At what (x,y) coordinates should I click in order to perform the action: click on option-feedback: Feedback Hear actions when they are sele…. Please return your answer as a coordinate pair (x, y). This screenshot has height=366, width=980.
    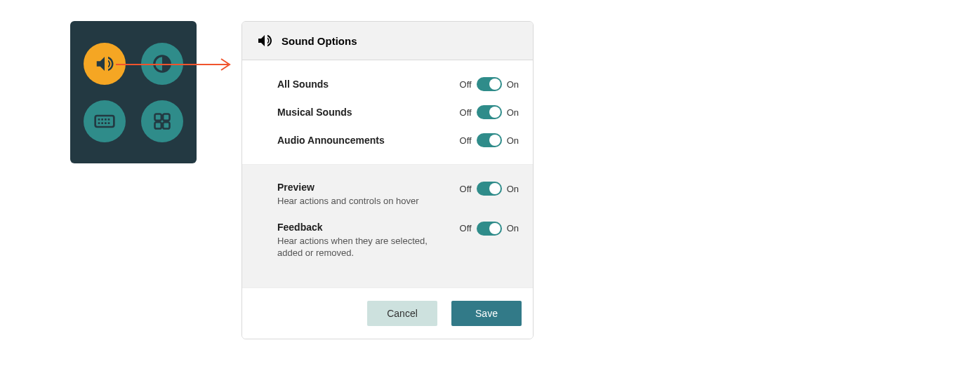
    Looking at the image, I should click on (398, 240).